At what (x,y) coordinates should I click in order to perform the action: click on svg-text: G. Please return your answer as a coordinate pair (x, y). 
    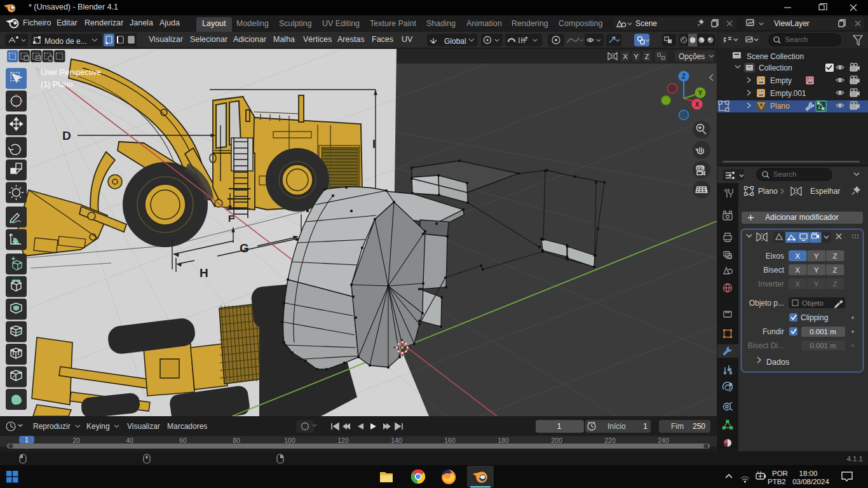
    Looking at the image, I should click on (244, 248).